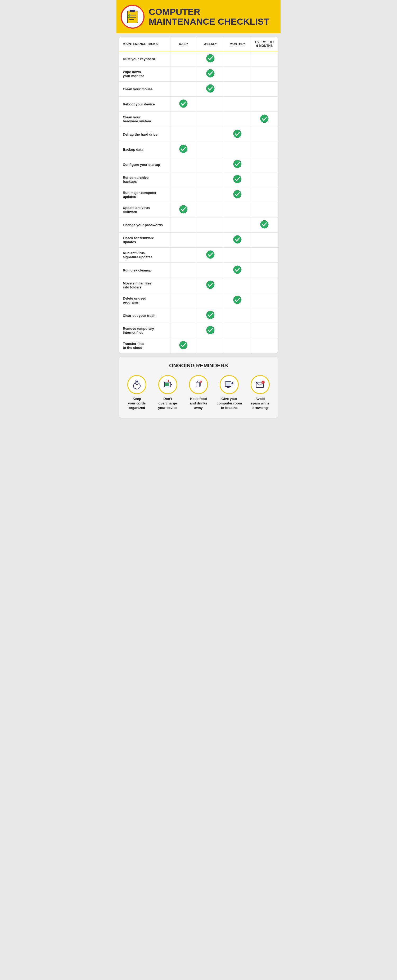 This screenshot has height=980, width=397. What do you see at coordinates (198, 104) in the screenshot?
I see `table-row: Reboot your device` at bounding box center [198, 104].